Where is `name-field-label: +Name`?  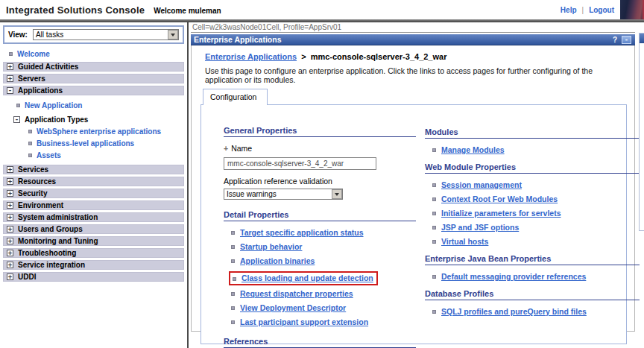 name-field-label: +Name is located at coordinates (320, 148).